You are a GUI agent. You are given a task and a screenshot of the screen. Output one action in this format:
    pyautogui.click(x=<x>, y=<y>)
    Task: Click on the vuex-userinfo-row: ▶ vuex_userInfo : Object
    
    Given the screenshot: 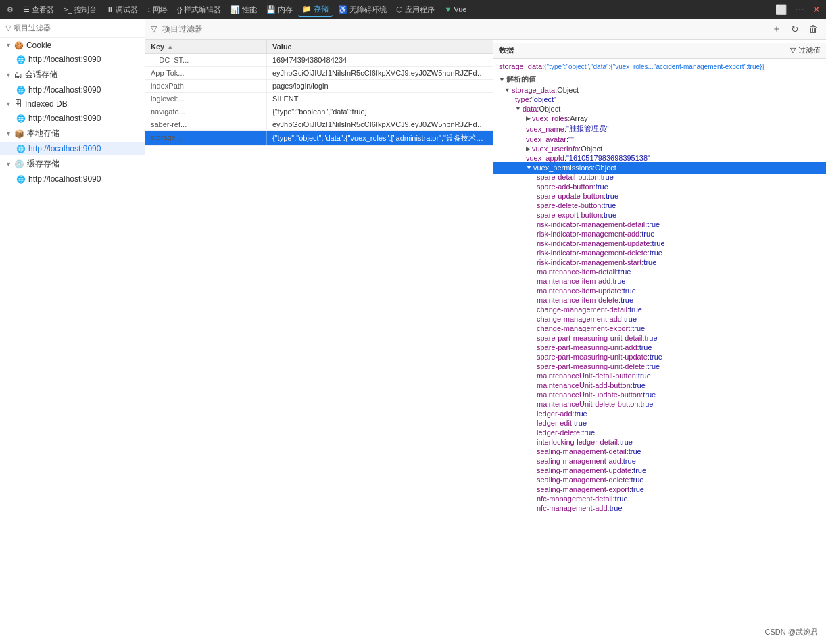 What is the action you would take?
    pyautogui.click(x=660, y=149)
    